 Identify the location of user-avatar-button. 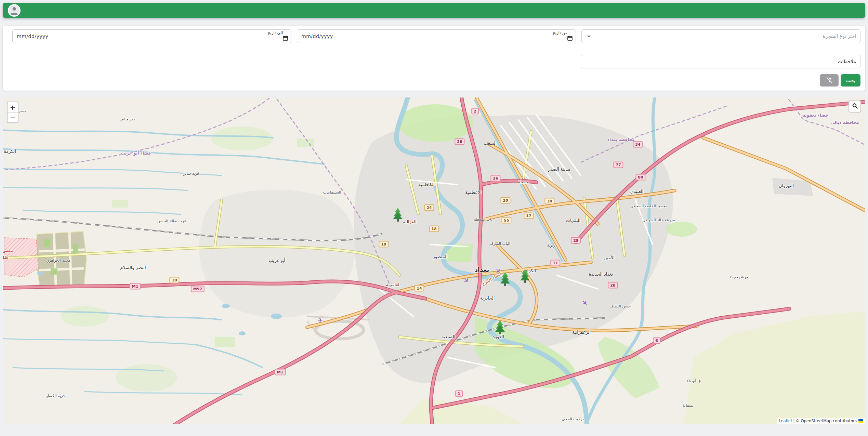
(14, 10).